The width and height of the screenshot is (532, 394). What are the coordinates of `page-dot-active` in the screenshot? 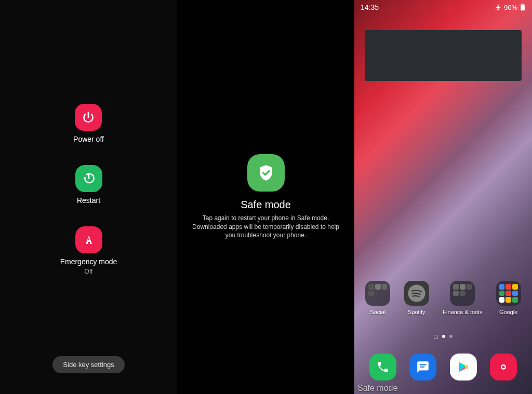 It's located at (444, 336).